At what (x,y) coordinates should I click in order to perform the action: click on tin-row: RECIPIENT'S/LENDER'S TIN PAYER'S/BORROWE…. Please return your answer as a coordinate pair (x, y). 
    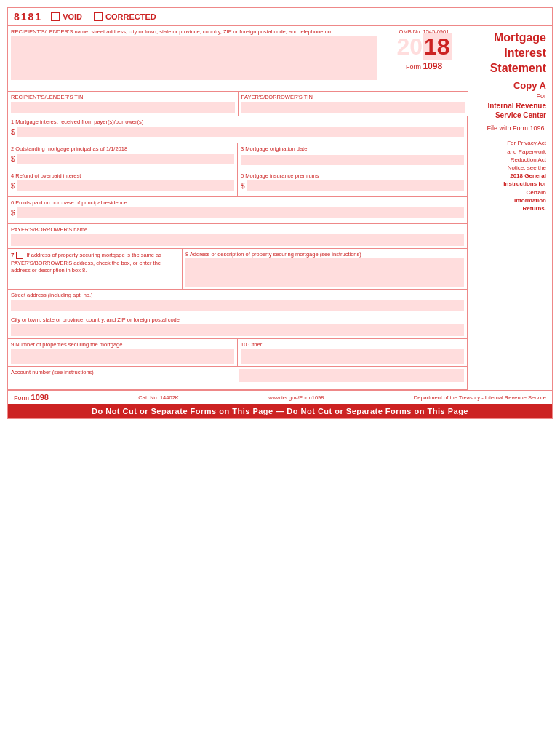
    Looking at the image, I should click on (238, 104).